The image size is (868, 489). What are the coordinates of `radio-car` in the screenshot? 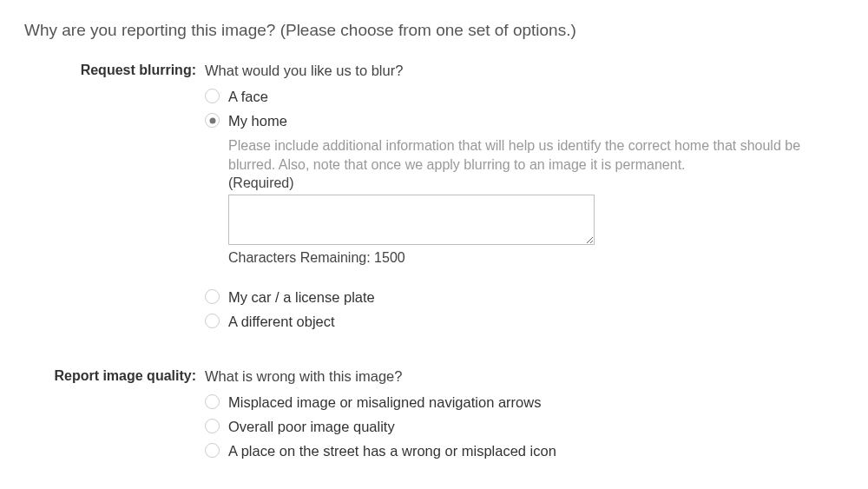 It's located at (212, 297).